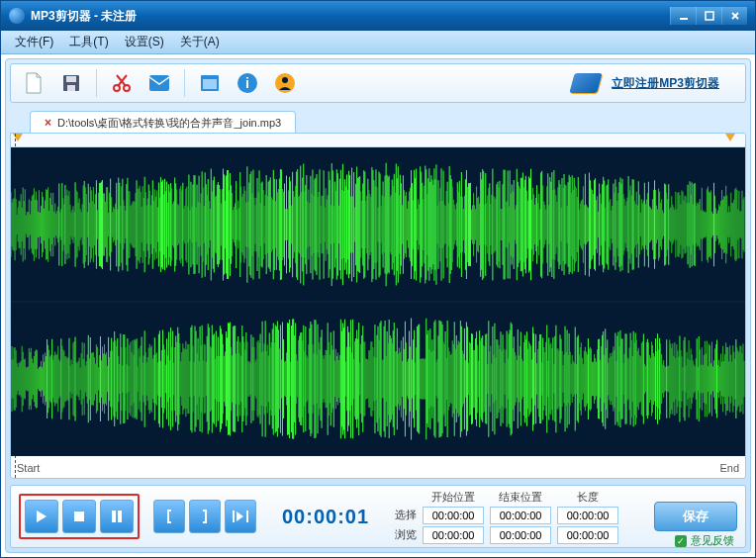  What do you see at coordinates (453, 497) in the screenshot?
I see `col-start-header: 开始位置` at bounding box center [453, 497].